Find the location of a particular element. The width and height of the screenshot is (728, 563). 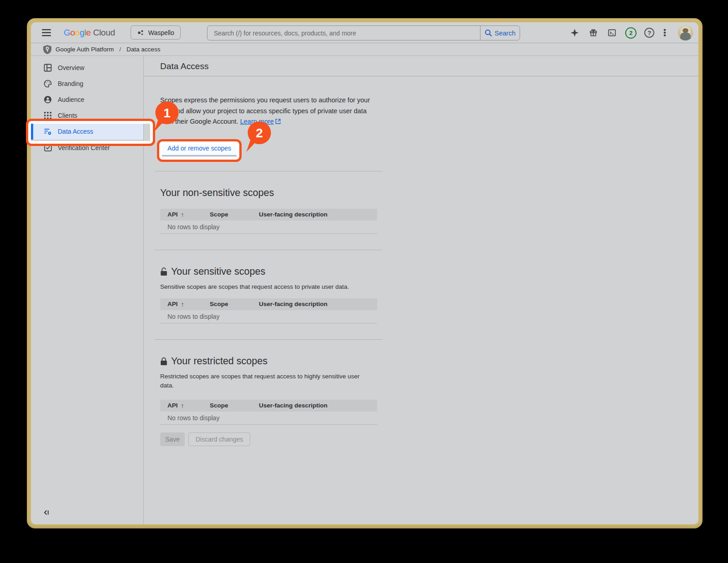

top-bar-actions: 2 ? ••• is located at coordinates (631, 33).